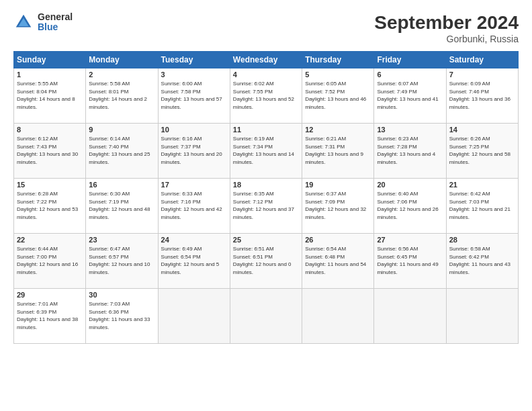 The height and width of the screenshot is (411, 532). I want to click on day-number: 18, so click(266, 185).